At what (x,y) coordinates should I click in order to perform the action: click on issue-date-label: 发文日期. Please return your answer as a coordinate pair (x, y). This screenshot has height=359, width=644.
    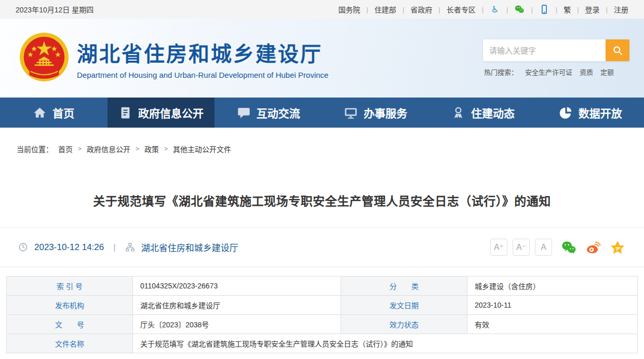
    Looking at the image, I should click on (404, 305).